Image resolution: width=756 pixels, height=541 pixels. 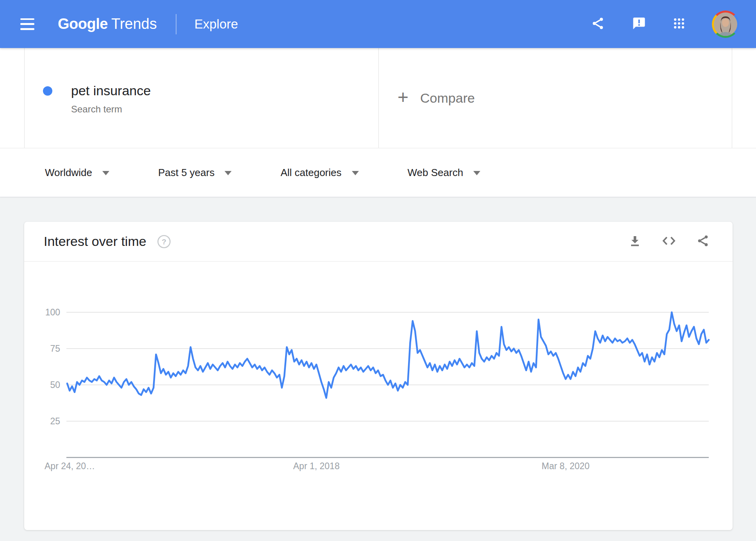 I want to click on chart-card-header: Interest over time ?, so click(x=378, y=242).